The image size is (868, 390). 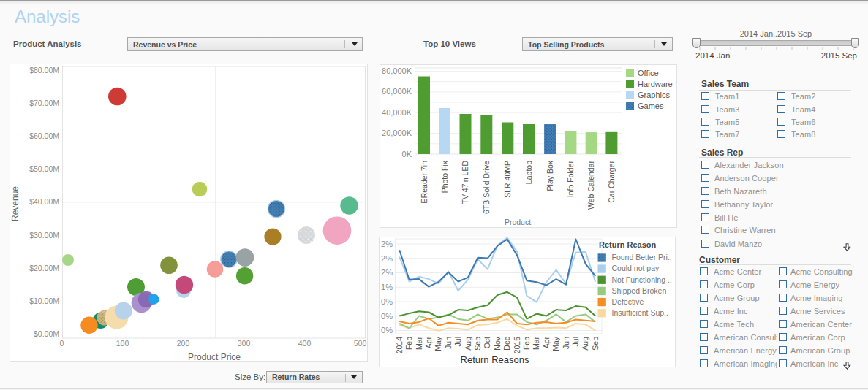 I want to click on svg-text: Oct, so click(x=487, y=343).